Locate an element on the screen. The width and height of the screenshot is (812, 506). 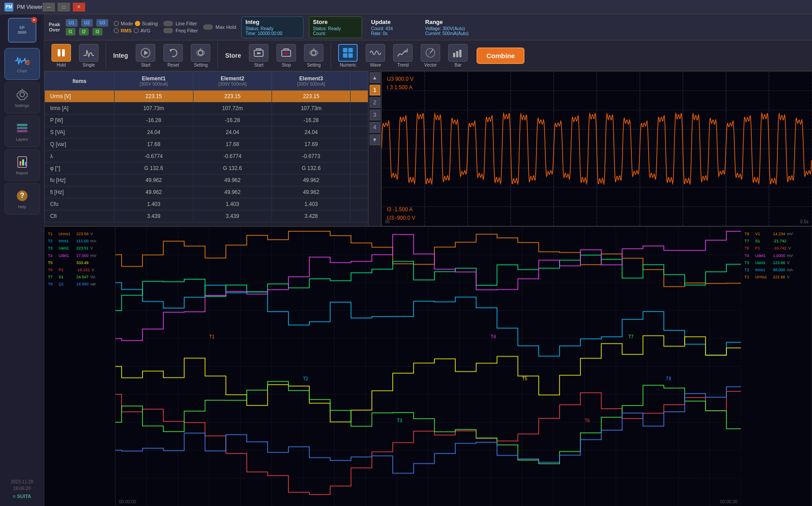
legend-b-val-4: 223.66 is located at coordinates (779, 263).